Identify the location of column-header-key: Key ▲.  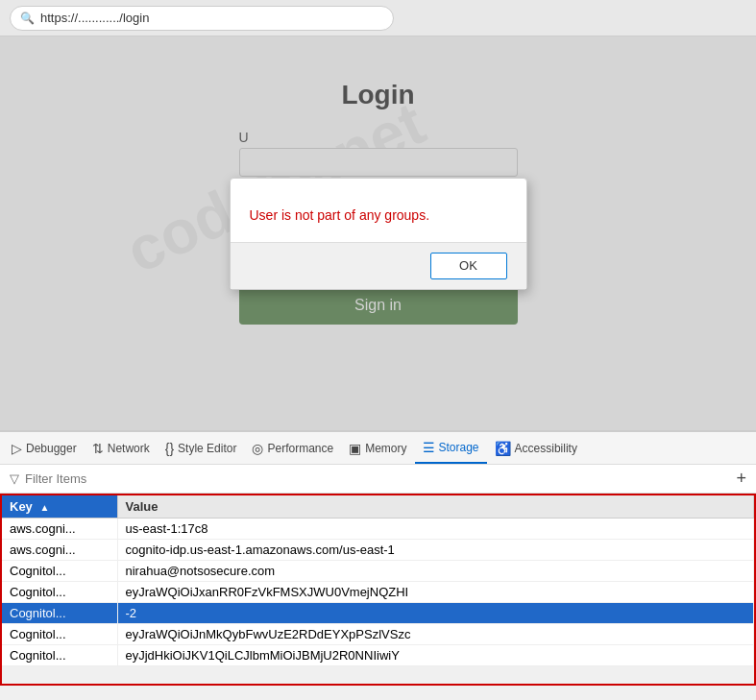
(60, 507).